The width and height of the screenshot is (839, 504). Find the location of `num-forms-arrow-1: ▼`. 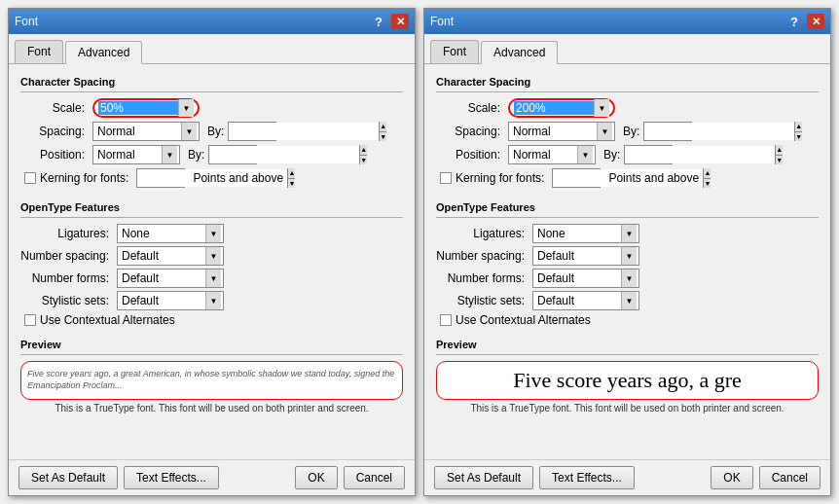

num-forms-arrow-1: ▼ is located at coordinates (213, 278).